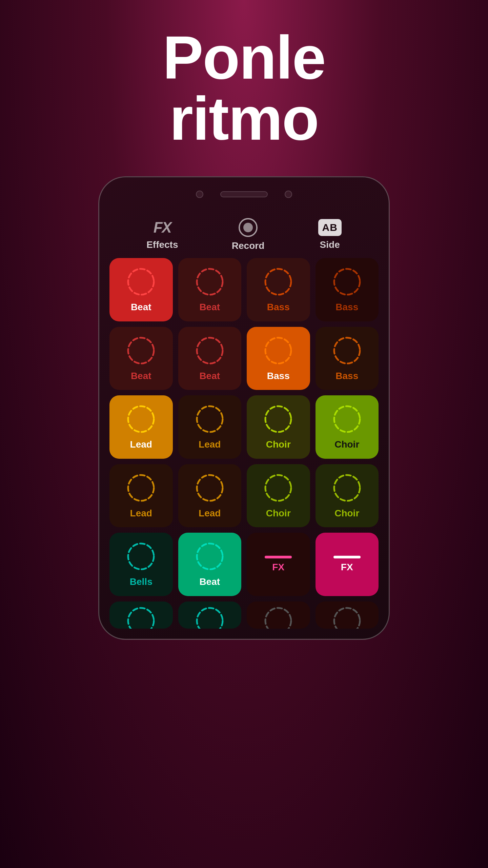 The height and width of the screenshot is (868, 488). What do you see at coordinates (162, 228) in the screenshot?
I see `fx-icon: FX` at bounding box center [162, 228].